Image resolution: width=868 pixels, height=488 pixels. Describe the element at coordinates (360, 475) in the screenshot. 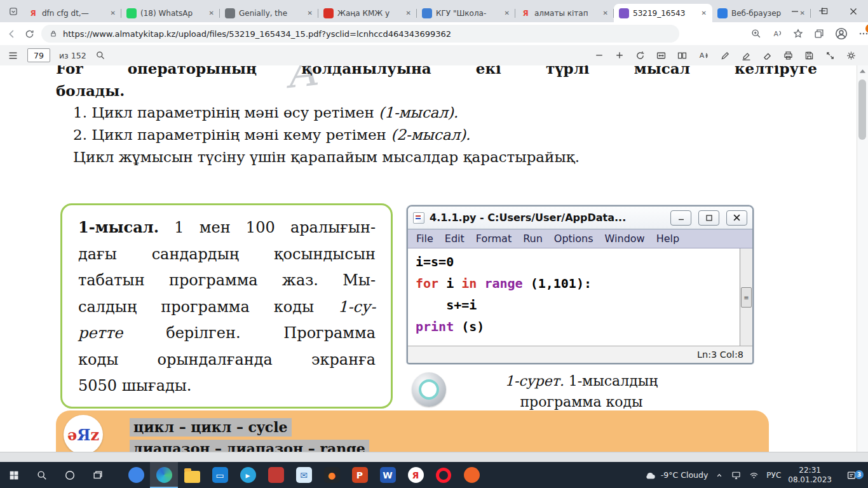

I see `taskbar-app-powerpoint: P` at that location.